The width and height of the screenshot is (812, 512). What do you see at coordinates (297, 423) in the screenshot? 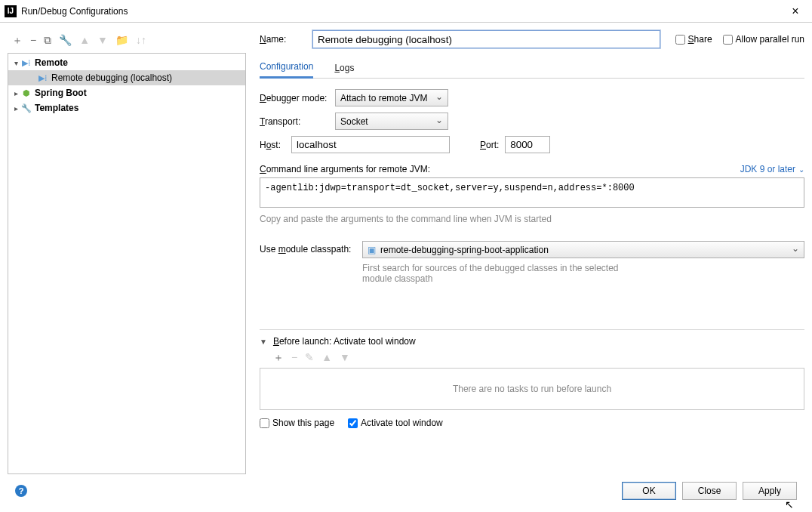
I see `show-this-page-checkbox: Show this page` at bounding box center [297, 423].